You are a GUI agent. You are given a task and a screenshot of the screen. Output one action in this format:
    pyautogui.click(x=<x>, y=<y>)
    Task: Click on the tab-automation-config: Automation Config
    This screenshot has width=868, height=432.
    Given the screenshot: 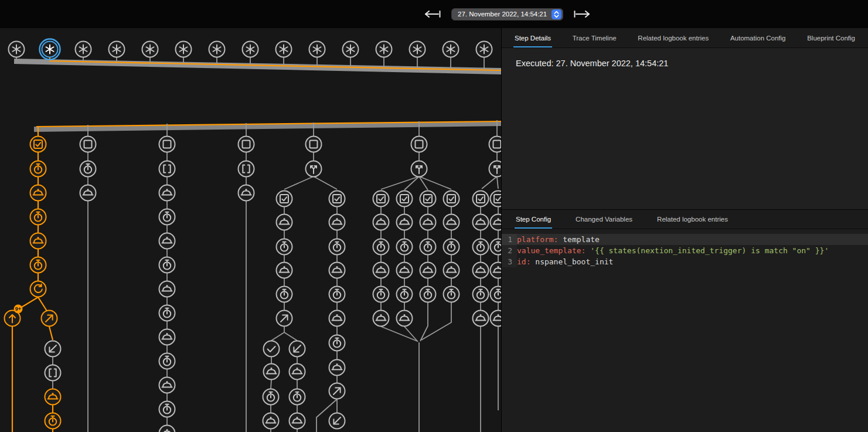 What is the action you would take?
    pyautogui.click(x=758, y=38)
    